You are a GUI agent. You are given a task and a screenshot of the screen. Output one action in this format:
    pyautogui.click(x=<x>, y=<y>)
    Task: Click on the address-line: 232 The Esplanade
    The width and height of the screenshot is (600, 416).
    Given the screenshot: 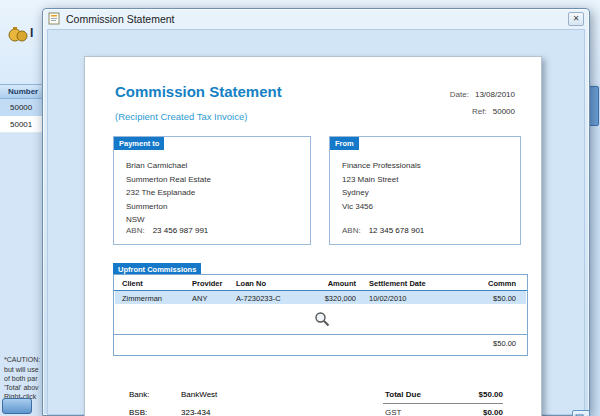 What is the action you would take?
    pyautogui.click(x=168, y=193)
    